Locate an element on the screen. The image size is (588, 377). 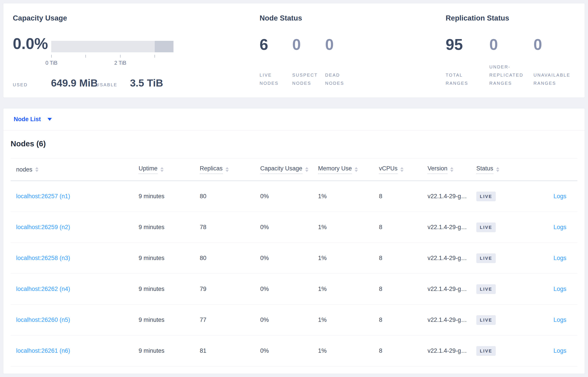
stat-label-line: TOTAL is located at coordinates (468, 75).